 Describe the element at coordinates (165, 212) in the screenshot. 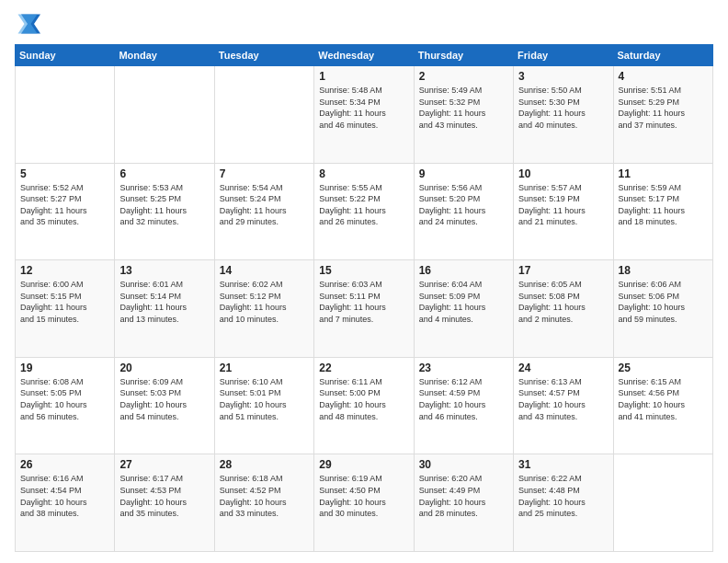

I see `calendar-cell: 6Sunrise: 5:53 AM Sunset: 5:25 PM Daylig…` at that location.